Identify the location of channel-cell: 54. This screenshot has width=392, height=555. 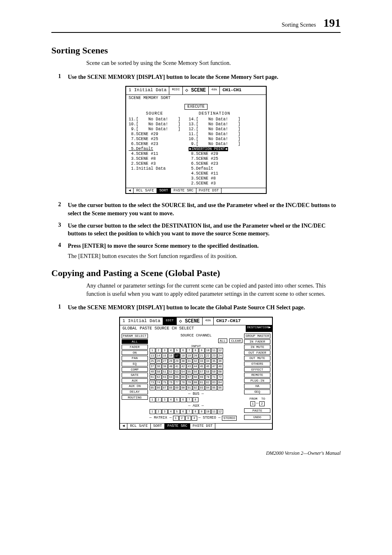
(183, 372).